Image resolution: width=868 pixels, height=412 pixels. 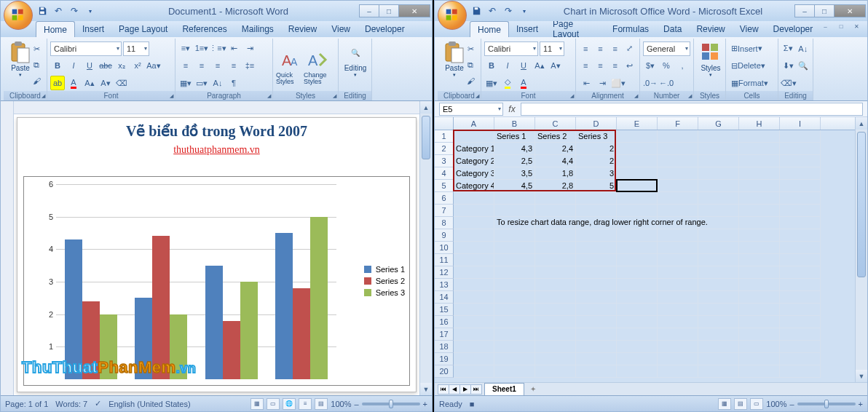 I want to click on underline-button: U, so click(x=90, y=66).